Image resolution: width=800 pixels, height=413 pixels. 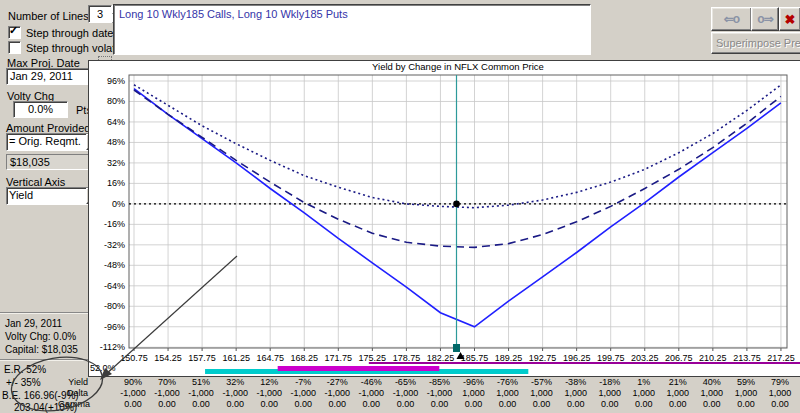 What do you see at coordinates (712, 382) in the screenshot?
I see `table-cell: 40%` at bounding box center [712, 382].